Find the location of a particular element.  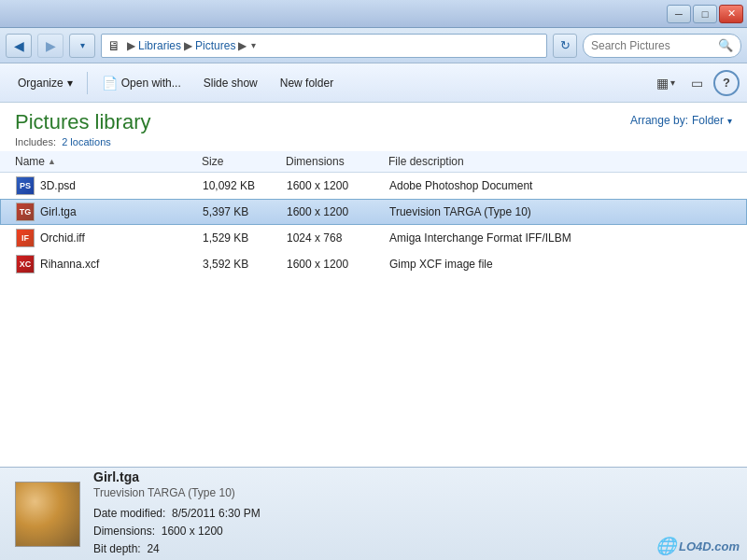

library-title: Pictures library is located at coordinates (82, 122).